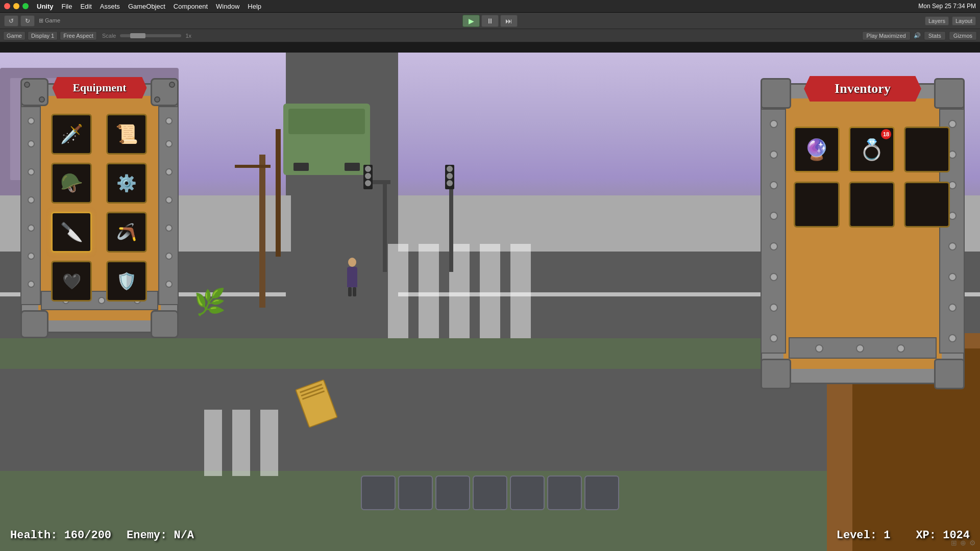 This screenshot has width=980, height=551. What do you see at coordinates (100, 206) in the screenshot?
I see `equipment-panel: Equipment 🗡️ 📜 🪖 ⚙️ 🔪 🪃` at bounding box center [100, 206].